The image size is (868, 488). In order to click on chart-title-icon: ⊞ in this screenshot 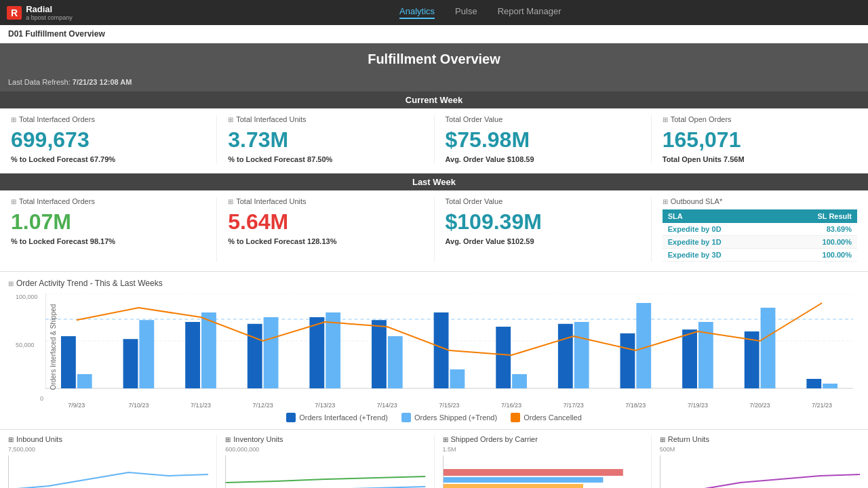, I will do `click(11, 283)`.